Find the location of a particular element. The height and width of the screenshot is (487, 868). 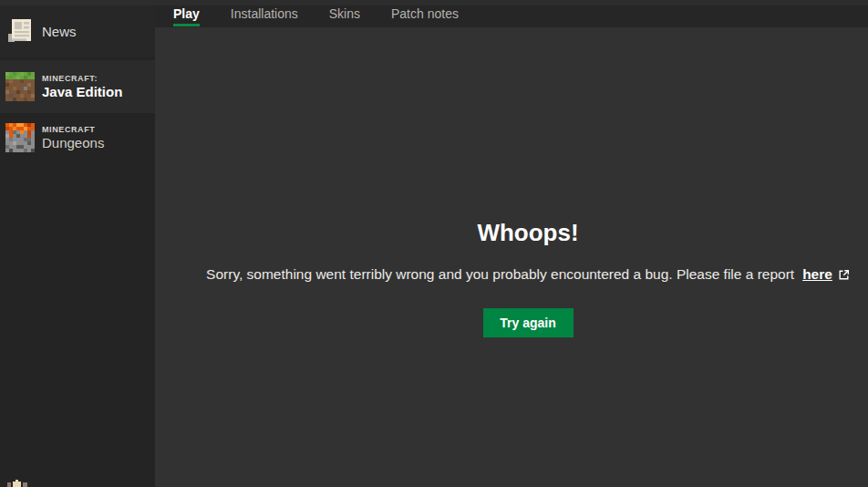

sidebar-item-java-edition: MINECRAFT: Java Edition is located at coordinates (78, 87).